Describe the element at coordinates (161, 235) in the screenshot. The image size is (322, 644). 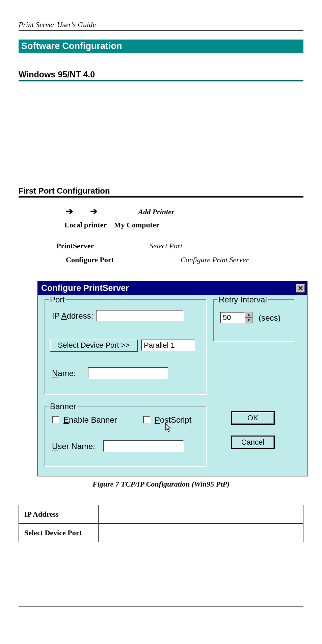
I see `body-text-area: ➔ ➔ Add Printer Local printer My Compute…` at that location.